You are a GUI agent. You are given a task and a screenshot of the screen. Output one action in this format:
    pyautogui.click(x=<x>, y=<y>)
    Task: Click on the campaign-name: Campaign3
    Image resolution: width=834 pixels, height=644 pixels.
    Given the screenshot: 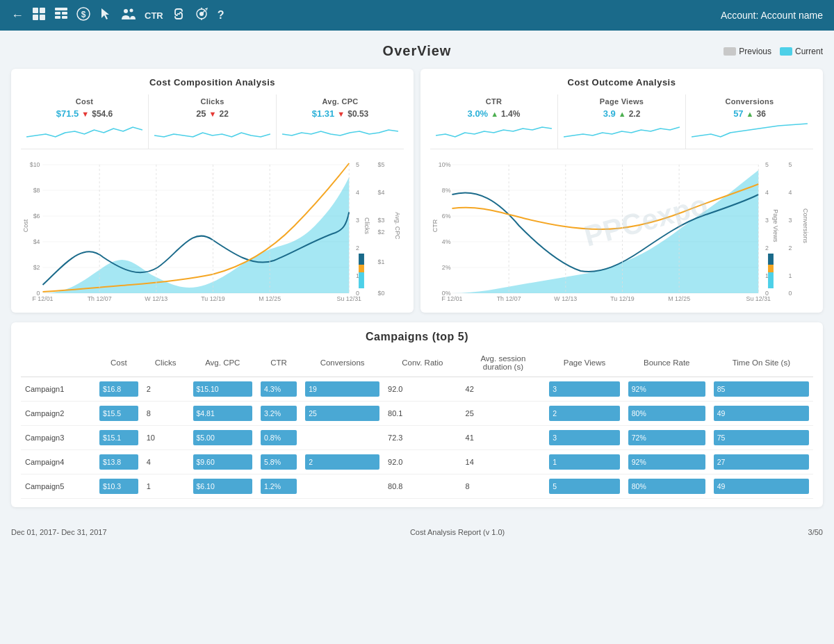 What is the action you would take?
    pyautogui.click(x=58, y=438)
    